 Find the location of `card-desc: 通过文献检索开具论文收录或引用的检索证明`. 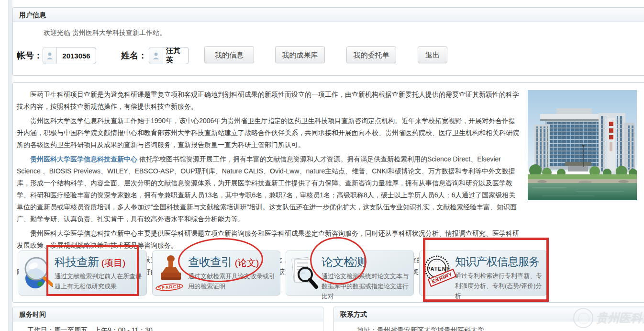

card-desc: 通过文献检索开具论文收录或引用的检索证明 is located at coordinates (233, 281).